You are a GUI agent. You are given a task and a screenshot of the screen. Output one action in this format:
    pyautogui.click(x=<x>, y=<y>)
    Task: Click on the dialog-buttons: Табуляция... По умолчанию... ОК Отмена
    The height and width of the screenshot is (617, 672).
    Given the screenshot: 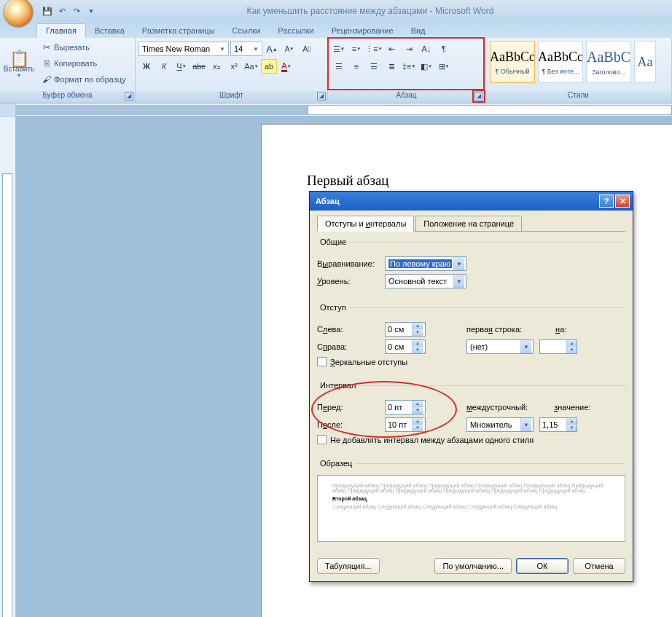 What is the action you would take?
    pyautogui.click(x=471, y=564)
    